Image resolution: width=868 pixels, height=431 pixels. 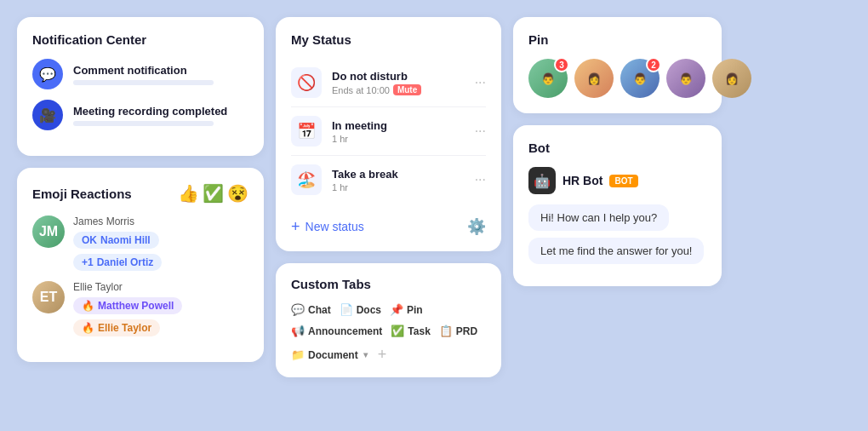 I want to click on pin-avatar-1: 👨 3, so click(x=548, y=78).